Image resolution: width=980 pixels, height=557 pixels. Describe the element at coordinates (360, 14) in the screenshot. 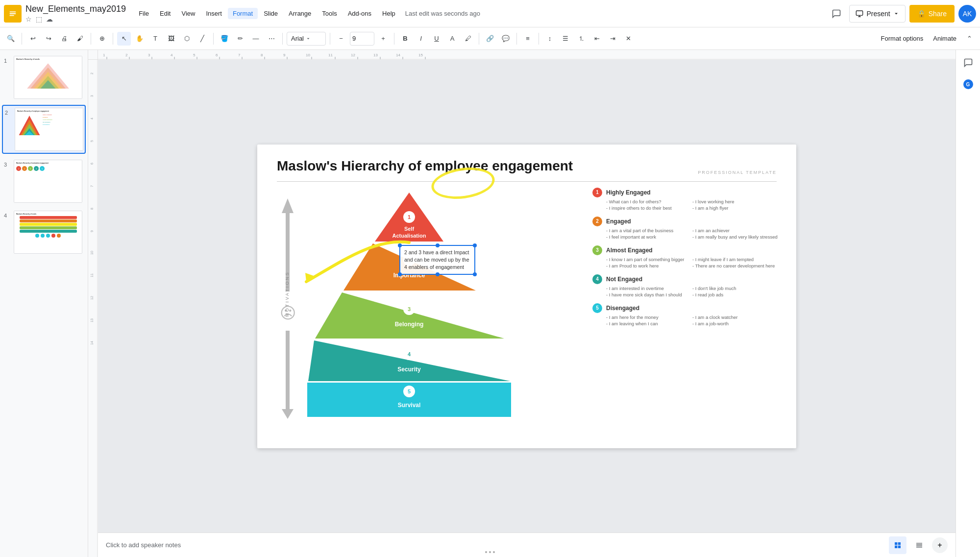

I see `menu-addons: Add-ons` at that location.